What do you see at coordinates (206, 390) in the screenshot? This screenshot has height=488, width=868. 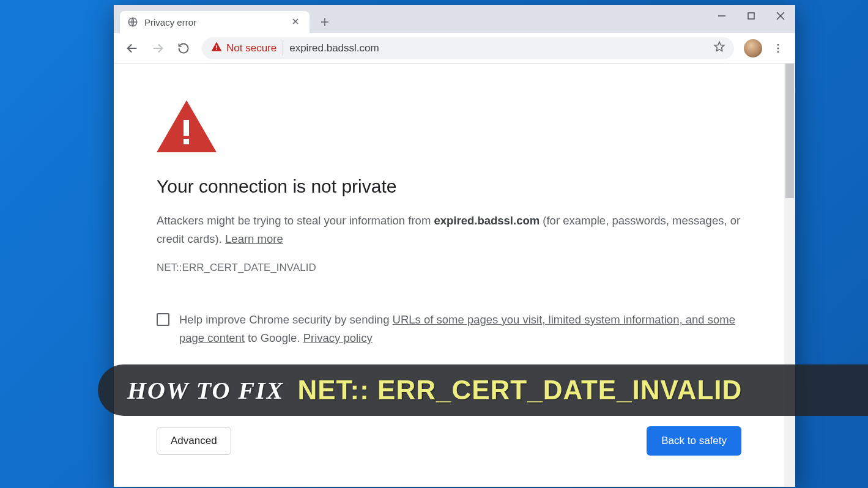 I see `banner-left-text: HOW TO FIX` at bounding box center [206, 390].